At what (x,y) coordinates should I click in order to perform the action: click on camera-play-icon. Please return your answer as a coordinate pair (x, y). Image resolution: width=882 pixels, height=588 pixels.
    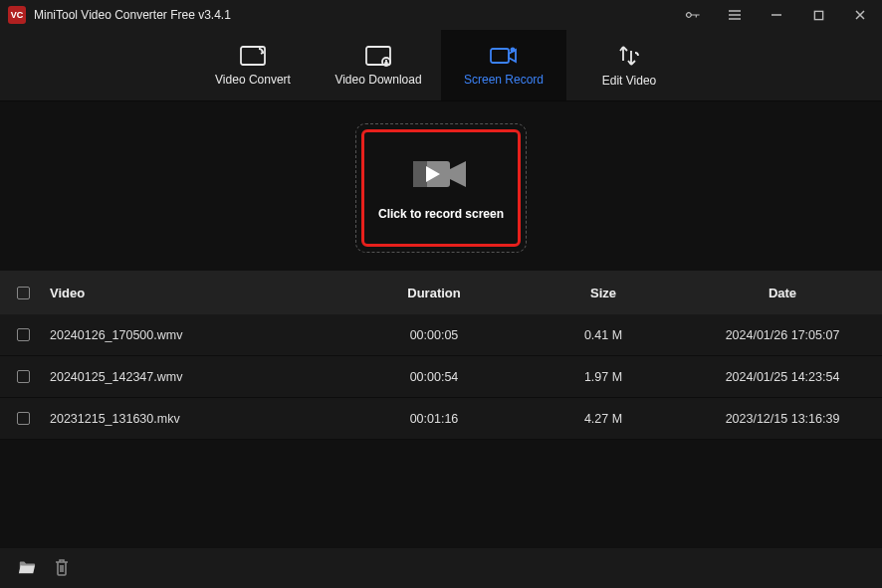
    Looking at the image, I should click on (441, 174).